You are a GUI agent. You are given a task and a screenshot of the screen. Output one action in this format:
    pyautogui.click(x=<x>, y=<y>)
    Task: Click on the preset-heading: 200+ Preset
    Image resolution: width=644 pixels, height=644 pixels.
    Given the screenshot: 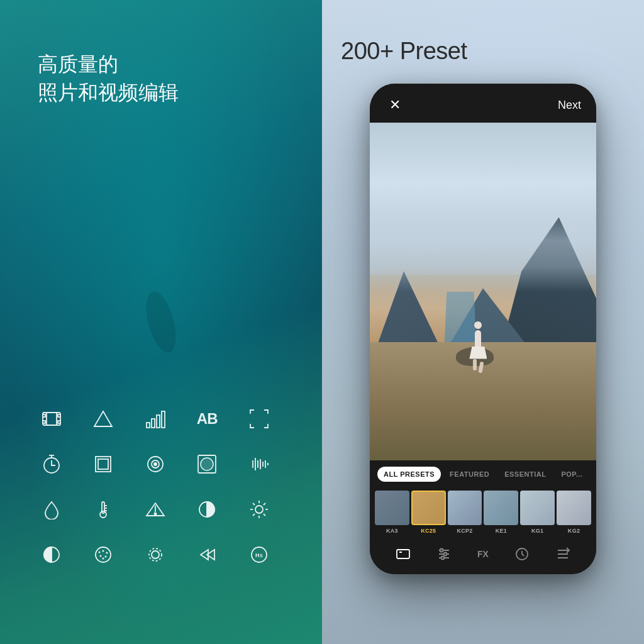 What is the action you would take?
    pyautogui.click(x=404, y=52)
    